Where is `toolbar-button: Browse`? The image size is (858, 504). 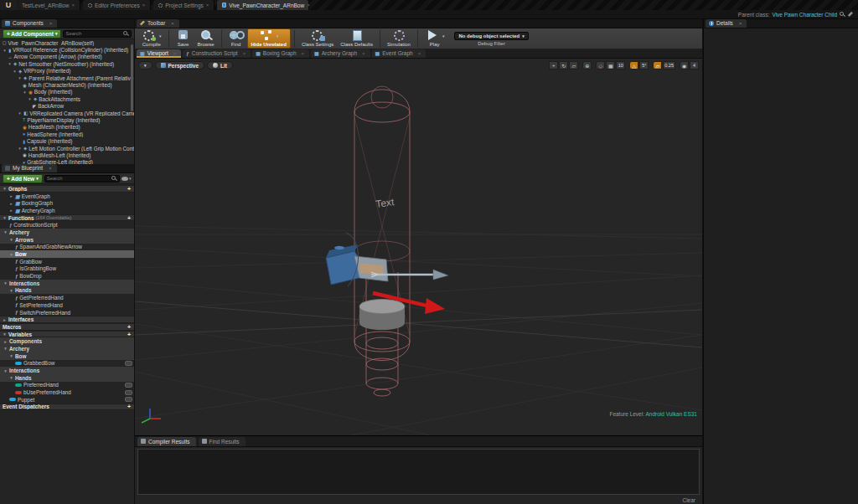 toolbar-button: Browse is located at coordinates (206, 39).